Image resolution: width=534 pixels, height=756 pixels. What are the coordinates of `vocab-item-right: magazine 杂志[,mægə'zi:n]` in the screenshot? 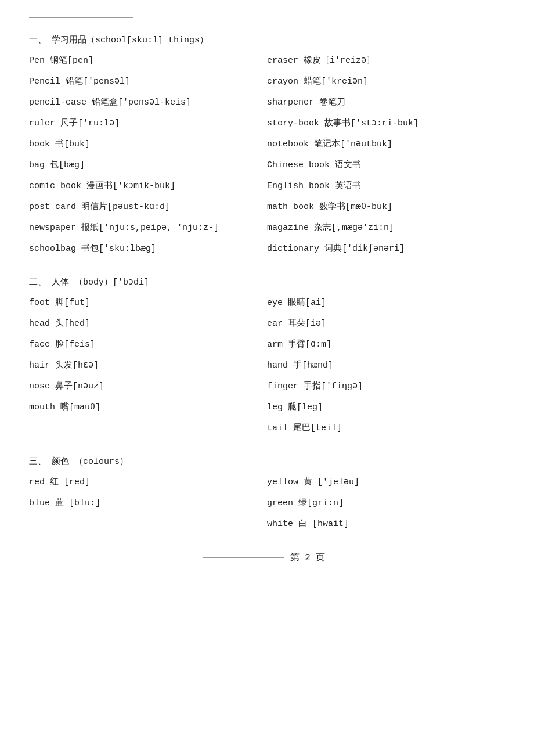 It's located at (386, 228).